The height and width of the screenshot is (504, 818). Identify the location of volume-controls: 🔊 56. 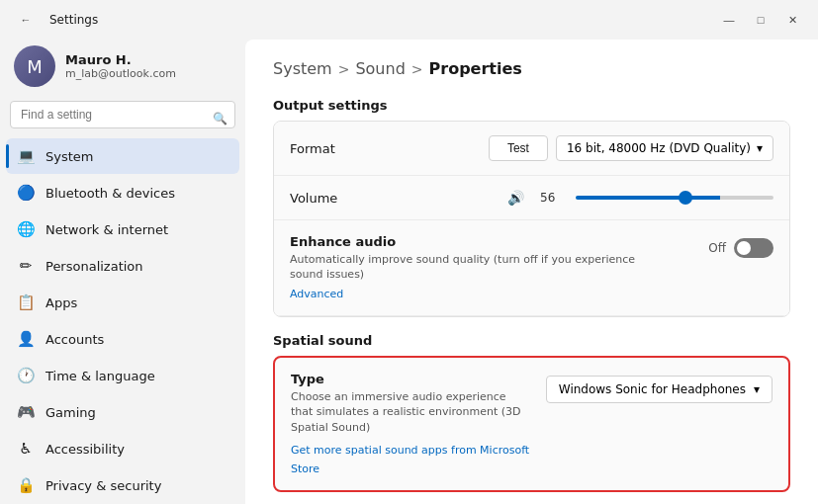
(641, 198).